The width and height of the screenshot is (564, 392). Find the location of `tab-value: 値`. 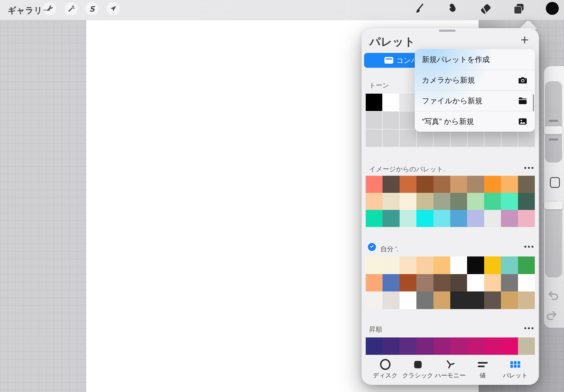

tab-value: 値 is located at coordinates (483, 372).